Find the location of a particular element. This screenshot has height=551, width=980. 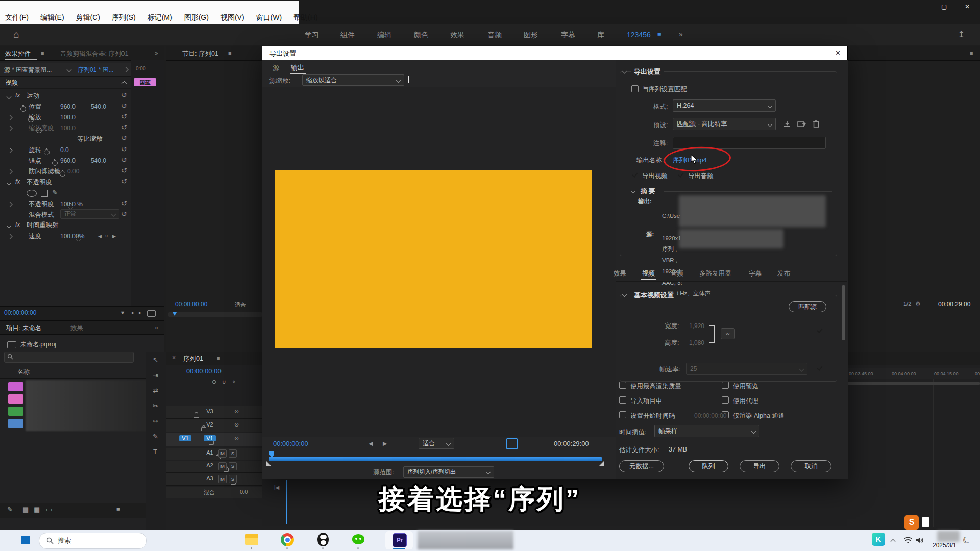

framerate-select: 25 is located at coordinates (747, 369).